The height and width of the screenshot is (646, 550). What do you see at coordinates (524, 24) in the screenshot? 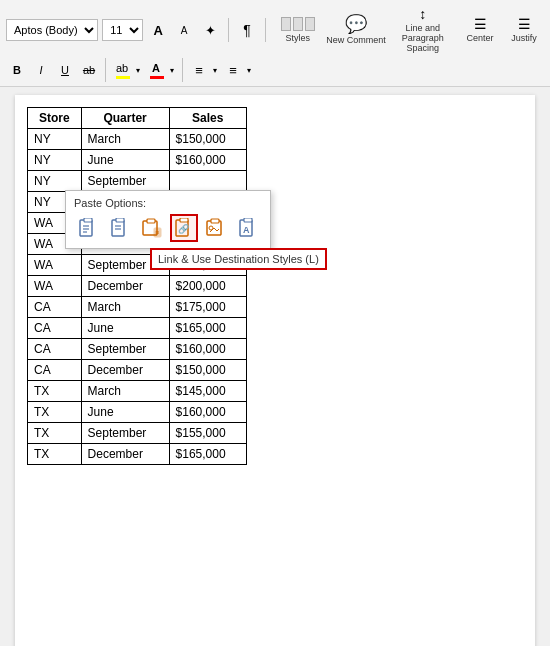
I see `justify-icon: ☰` at bounding box center [524, 24].